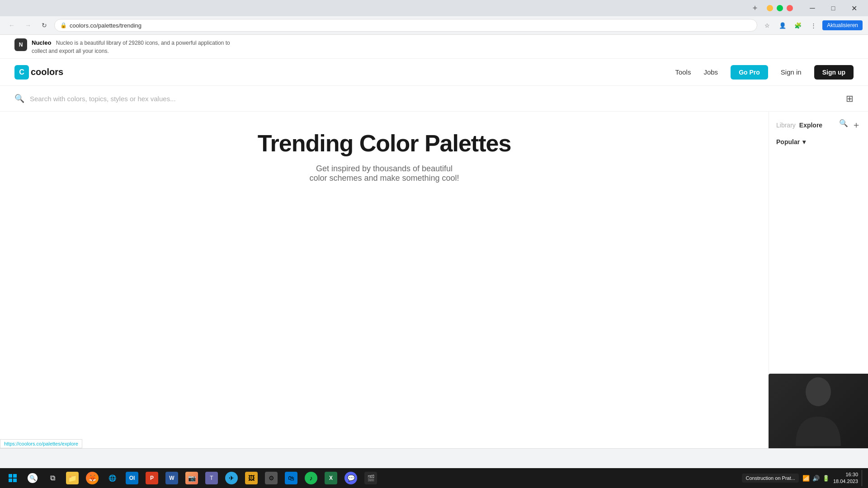 This screenshot has height=488, width=868. What do you see at coordinates (33, 478) in the screenshot?
I see `search-taskbar-button: 🔍` at bounding box center [33, 478].